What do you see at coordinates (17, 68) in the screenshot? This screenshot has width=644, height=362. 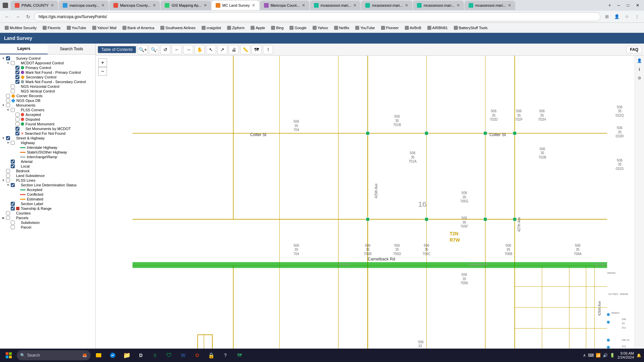 I see `checkbox-primary_control` at bounding box center [17, 68].